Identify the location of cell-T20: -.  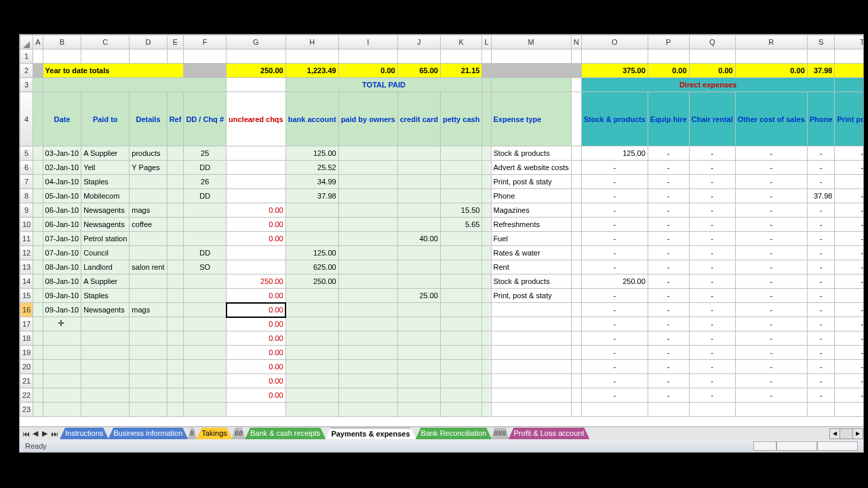
(849, 367).